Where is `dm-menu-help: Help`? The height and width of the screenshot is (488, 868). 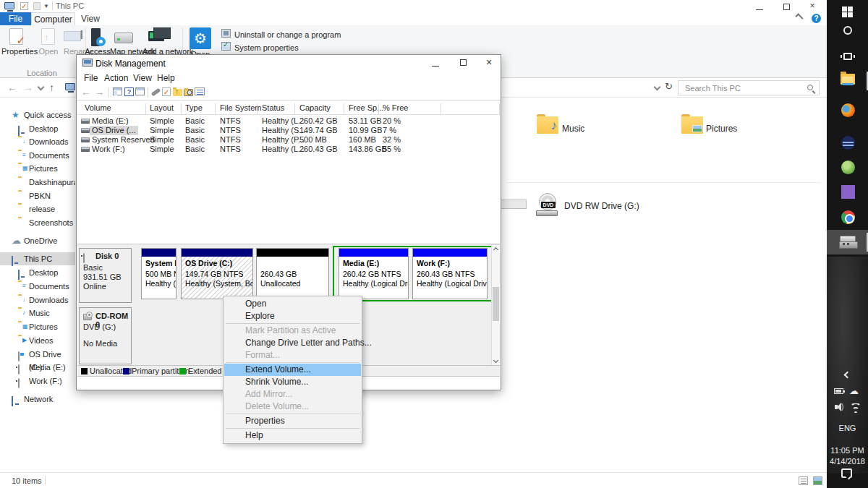 dm-menu-help: Help is located at coordinates (166, 78).